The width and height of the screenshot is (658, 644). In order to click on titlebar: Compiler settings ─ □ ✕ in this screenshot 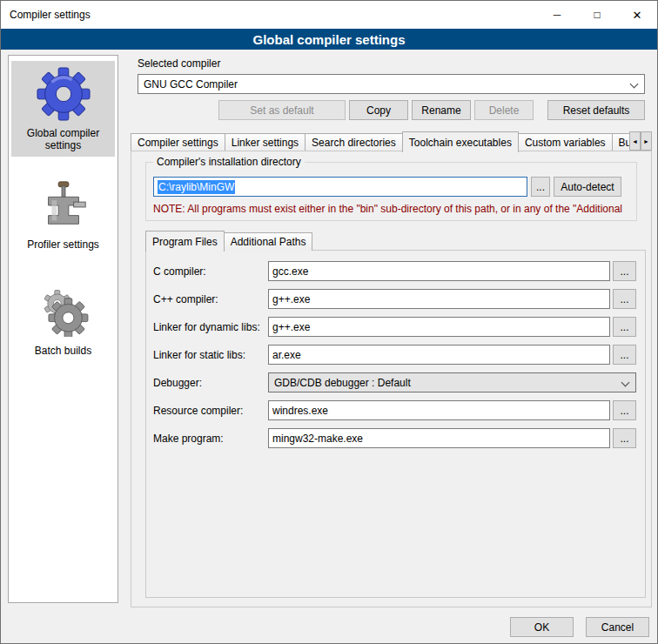, I will do `click(329, 15)`.